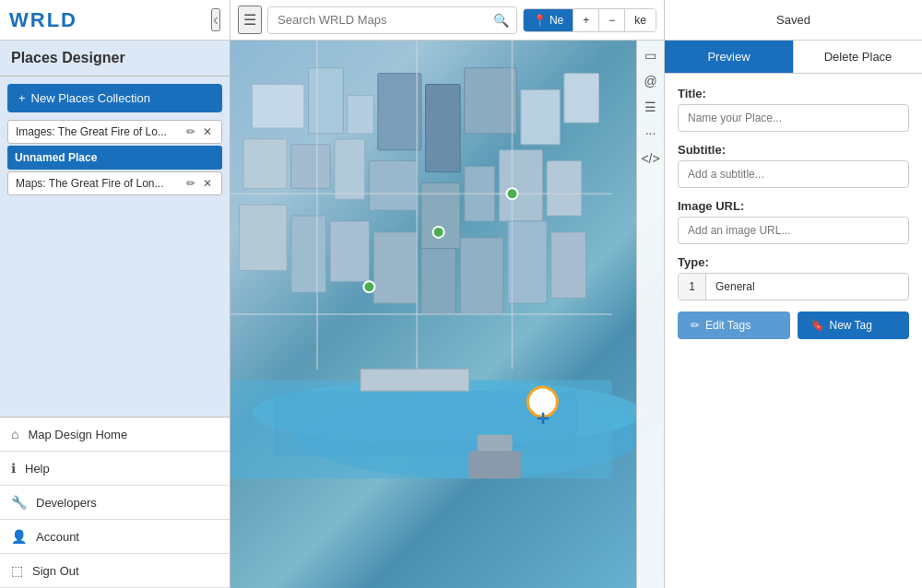  What do you see at coordinates (114, 502) in the screenshot?
I see `sidebar-footer: ⌂ Map Design Home ℹ Help 🔧 Developers 👤 …` at bounding box center [114, 502].